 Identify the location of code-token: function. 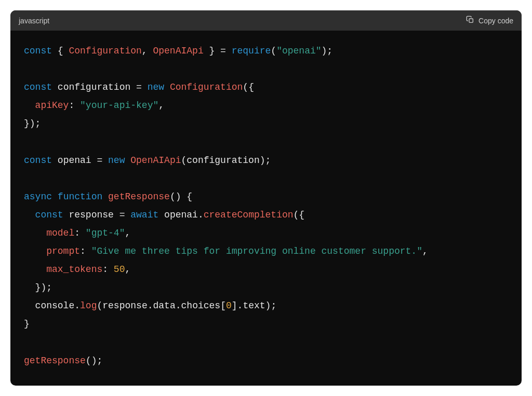
(80, 197).